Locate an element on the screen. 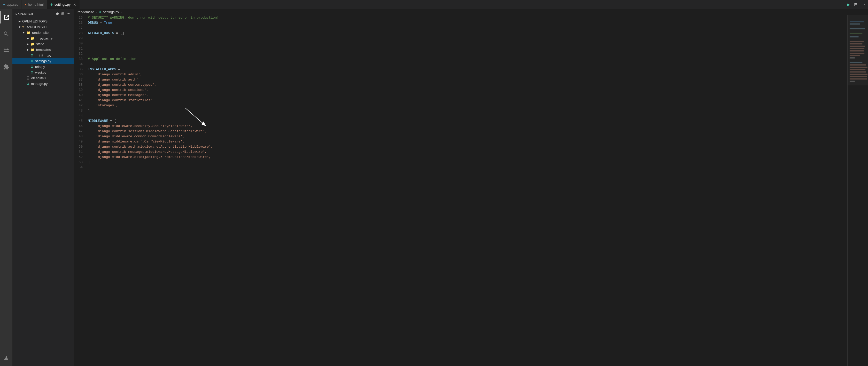  split-editor-button: ⊟ is located at coordinates (856, 5).